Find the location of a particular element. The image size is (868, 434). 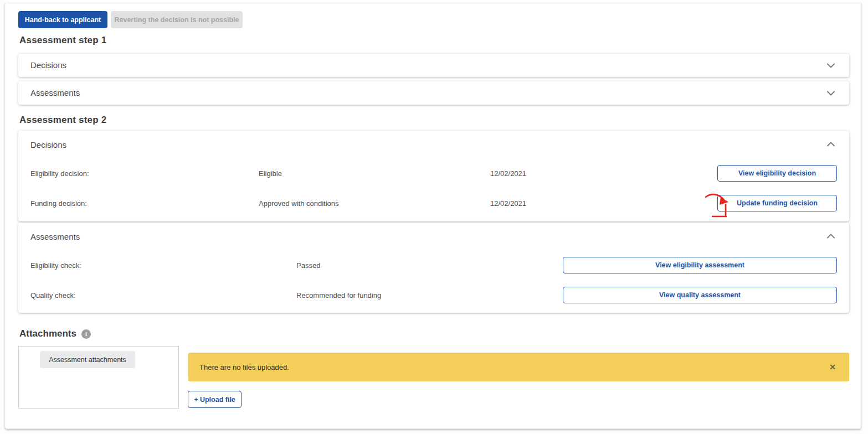

row-value: Recommended for funding is located at coordinates (339, 296).